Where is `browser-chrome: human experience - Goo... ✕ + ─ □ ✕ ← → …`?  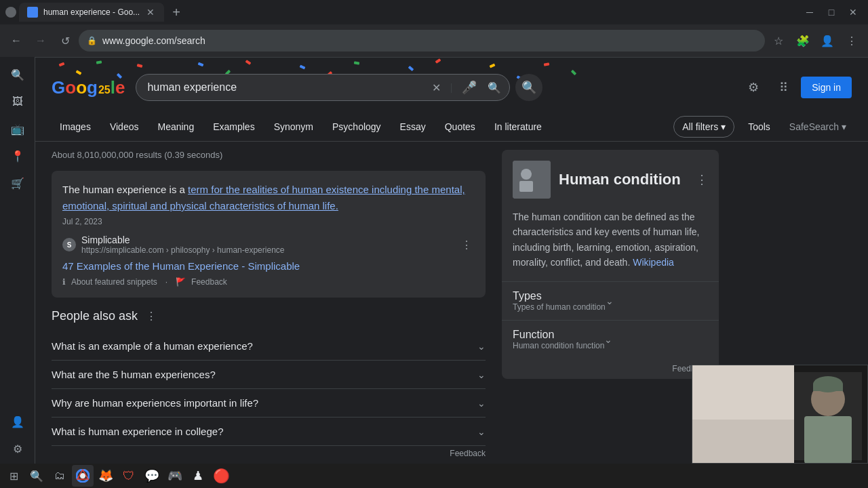
browser-chrome: human experience - Goo... ✕ + ─ □ ✕ ← → … is located at coordinates (434, 28).